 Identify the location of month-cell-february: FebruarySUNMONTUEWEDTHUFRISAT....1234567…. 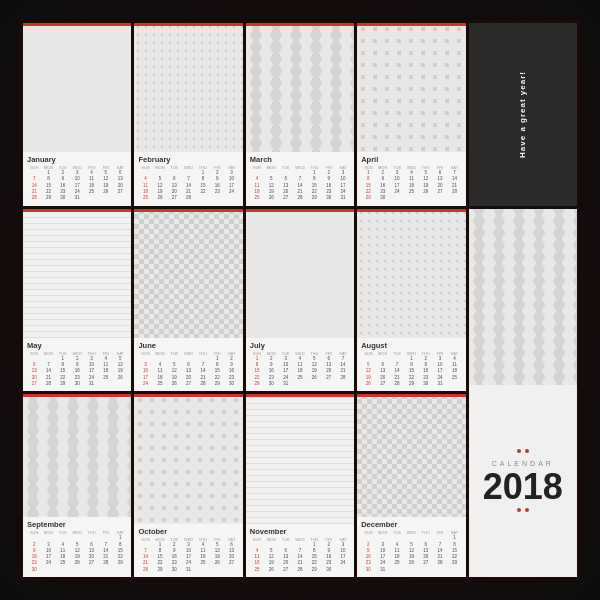
(188, 114).